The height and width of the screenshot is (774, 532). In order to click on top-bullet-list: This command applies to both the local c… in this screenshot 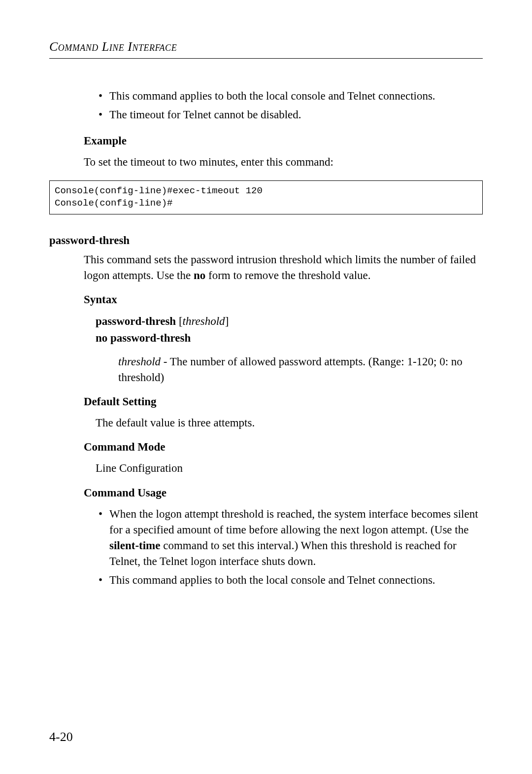, I will do `click(283, 106)`.